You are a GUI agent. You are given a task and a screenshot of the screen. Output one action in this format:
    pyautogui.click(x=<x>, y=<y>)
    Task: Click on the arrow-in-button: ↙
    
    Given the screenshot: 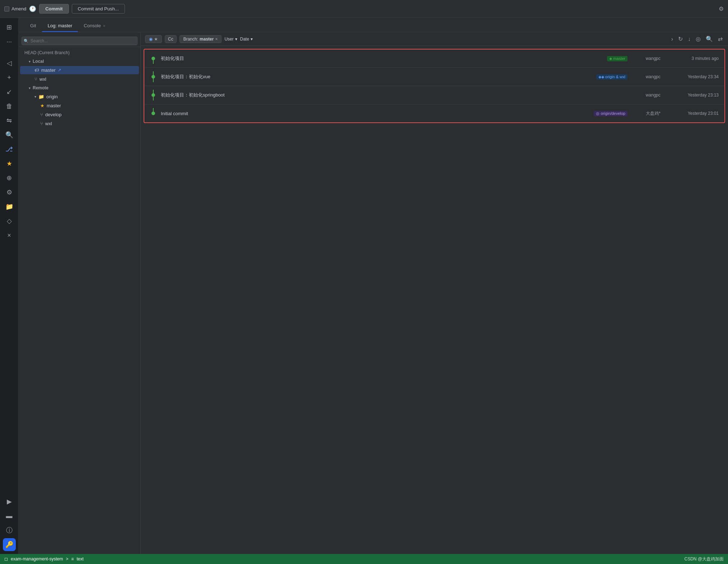 What is the action you would take?
    pyautogui.click(x=9, y=92)
    